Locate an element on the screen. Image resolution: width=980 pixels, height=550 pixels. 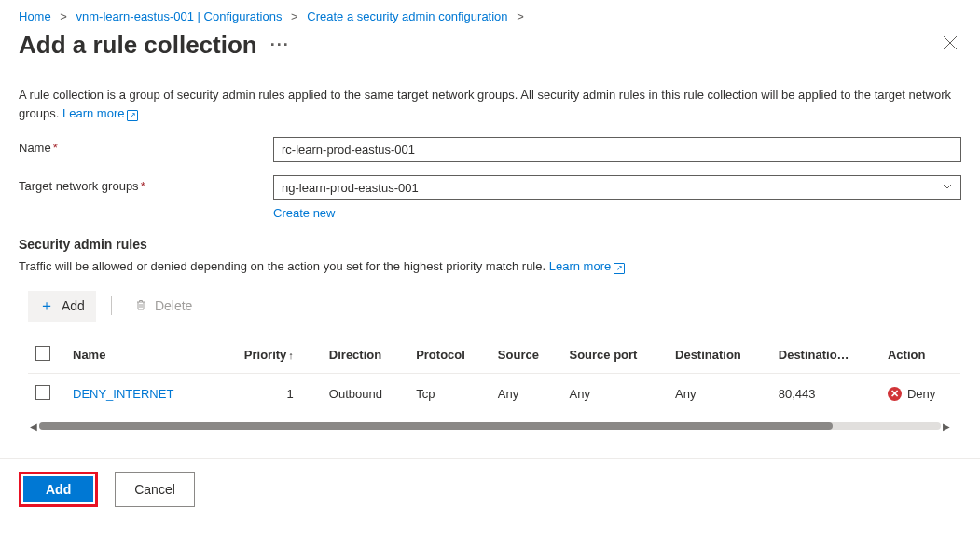
scroll-left-icon: ◀ is located at coordinates (34, 427).